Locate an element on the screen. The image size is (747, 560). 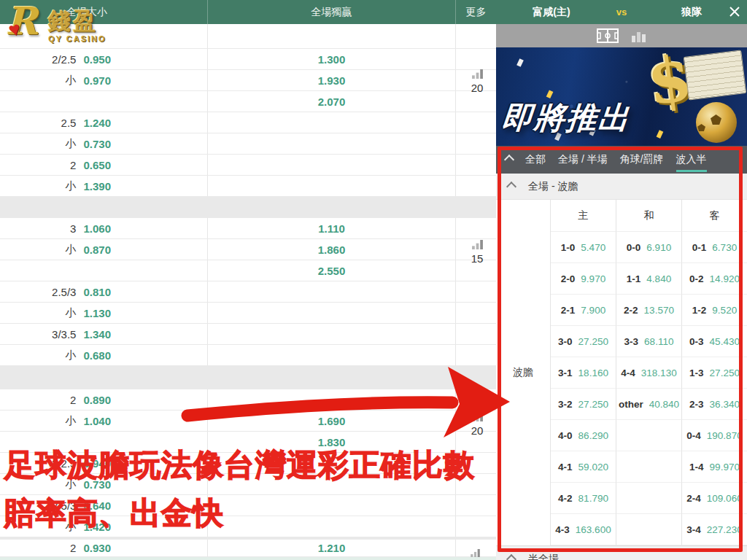
total-odds-cell: 小0.970 is located at coordinates (104, 80).